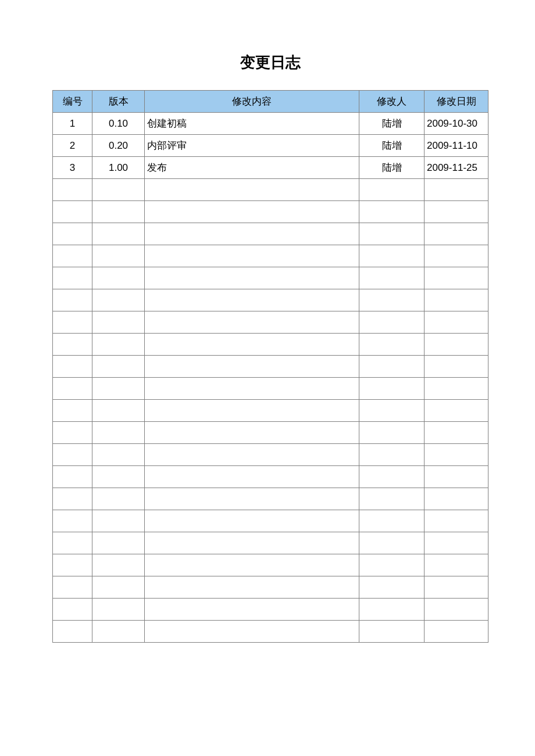 This screenshot has height=756, width=535. Describe the element at coordinates (252, 102) in the screenshot. I see `header-desc: 修改内容` at that location.